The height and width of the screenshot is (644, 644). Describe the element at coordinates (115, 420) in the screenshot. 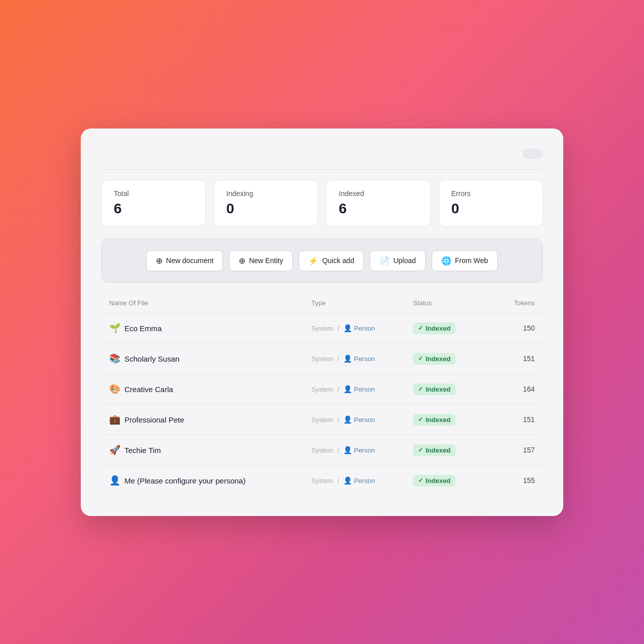

I see `file-emoji: 💼` at that location.